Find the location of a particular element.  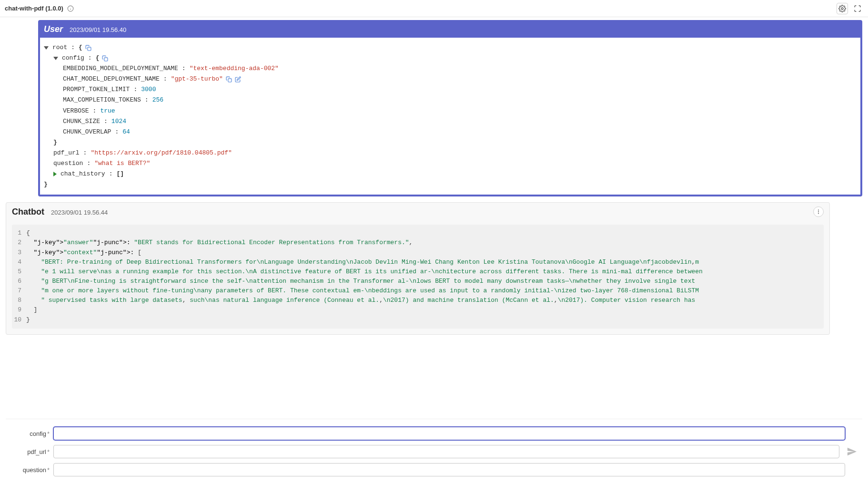

line-number: 2 is located at coordinates (19, 243).